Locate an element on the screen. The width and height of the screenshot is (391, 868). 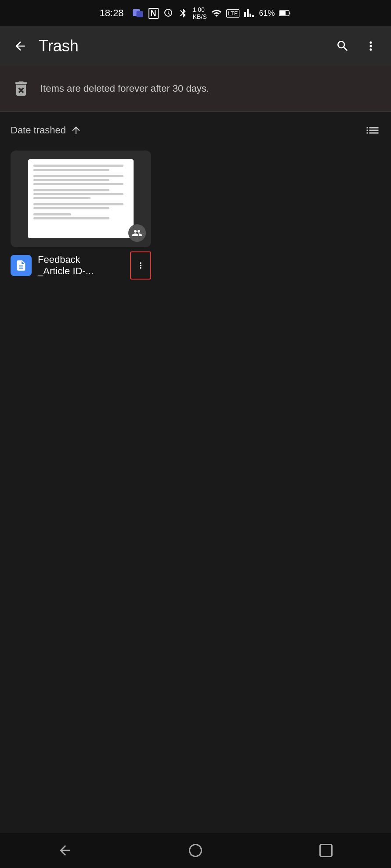
info-banner: Items are deleted forever after 30 days. is located at coordinates (196, 89).